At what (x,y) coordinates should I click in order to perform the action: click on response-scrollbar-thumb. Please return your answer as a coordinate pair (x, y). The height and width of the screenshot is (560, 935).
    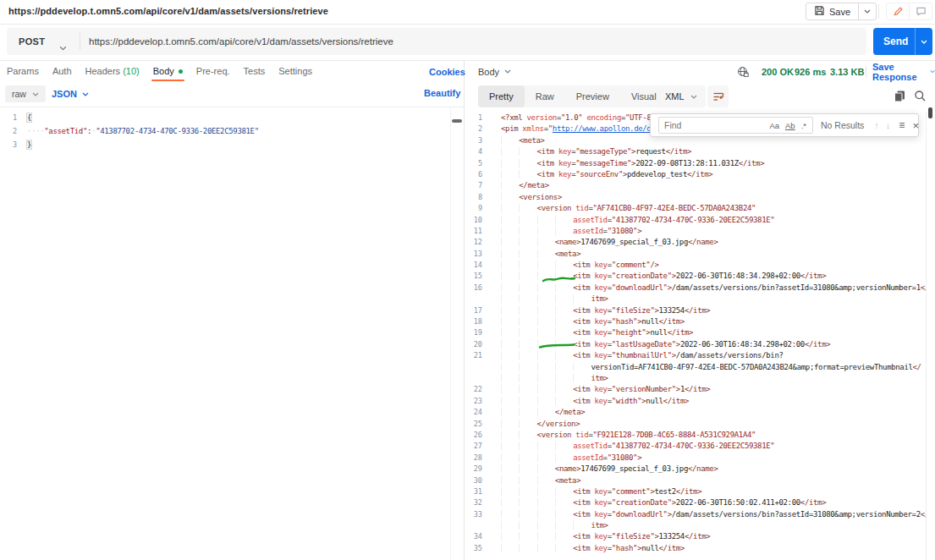
    Looking at the image, I should click on (931, 113).